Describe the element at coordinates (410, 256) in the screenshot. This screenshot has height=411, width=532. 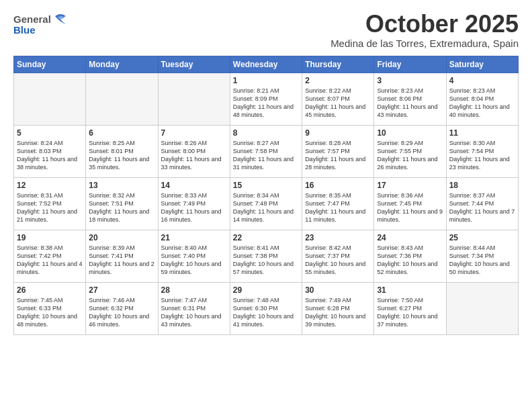
I see `day-cell: 24Sunrise: 8:43 AM Sunset: 7:36 PM Dayli…` at that location.